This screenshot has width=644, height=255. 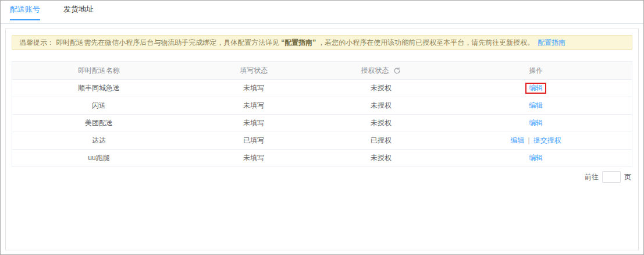 What do you see at coordinates (79, 10) in the screenshot?
I see `tab-shipping-address: 发货地址` at bounding box center [79, 10].